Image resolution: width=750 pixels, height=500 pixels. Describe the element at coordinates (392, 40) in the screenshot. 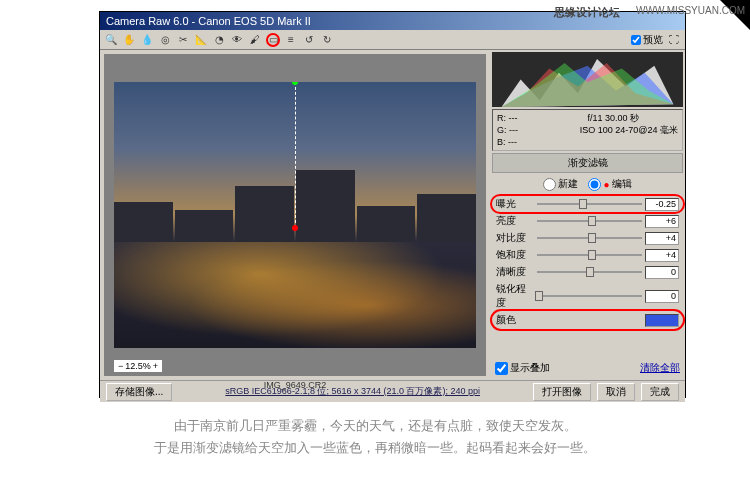

I see `toolbar: 🔍 ✋ 💧 ◎ ✂ 📐 ◔ 👁 🖌 ▭ ≡ ↺ ↻ 预览 ⛶` at that location.